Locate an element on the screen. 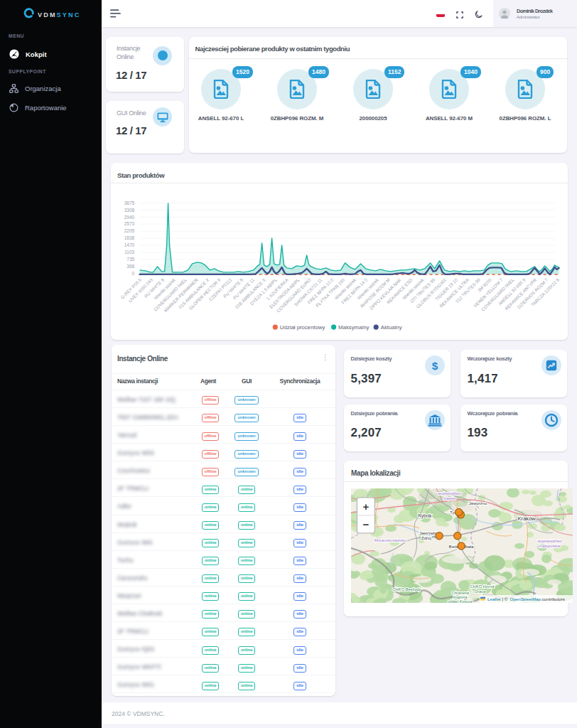 The image size is (577, 728). svg-text: Moravskoslezsko is located at coordinates (391, 540).